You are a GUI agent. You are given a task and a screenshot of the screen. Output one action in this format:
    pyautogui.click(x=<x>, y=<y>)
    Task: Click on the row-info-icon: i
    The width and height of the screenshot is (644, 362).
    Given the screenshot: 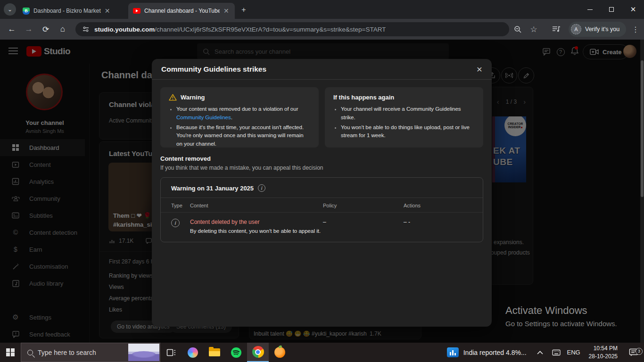 What is the action you would take?
    pyautogui.click(x=175, y=223)
    